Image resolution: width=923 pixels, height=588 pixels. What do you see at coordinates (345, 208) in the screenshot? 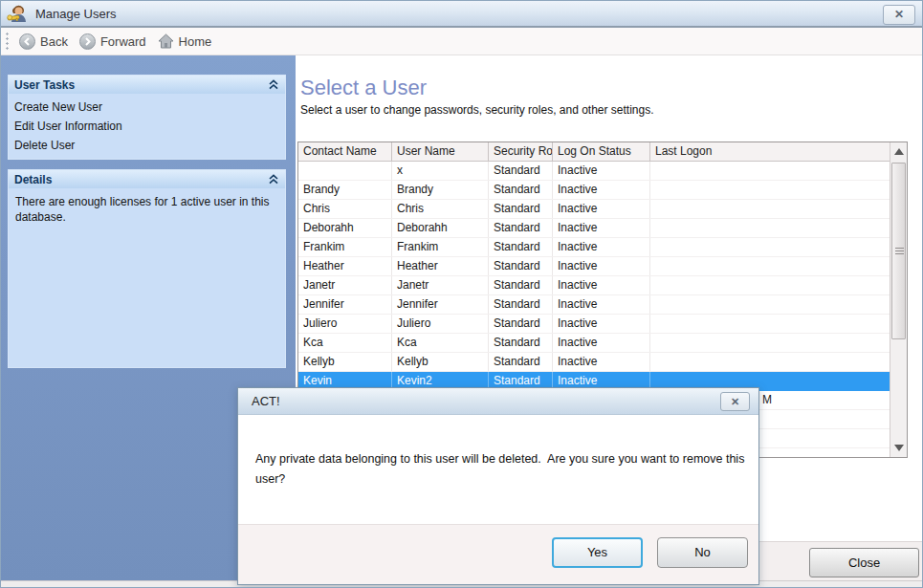
I see `cell-contact-name: Chris` at bounding box center [345, 208].